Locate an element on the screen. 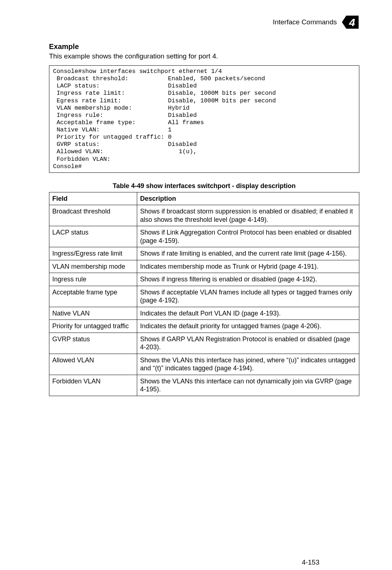 This screenshot has height=570, width=392. table-row: Forbidden VLAN Shows the VLANs this inte… is located at coordinates (204, 385).